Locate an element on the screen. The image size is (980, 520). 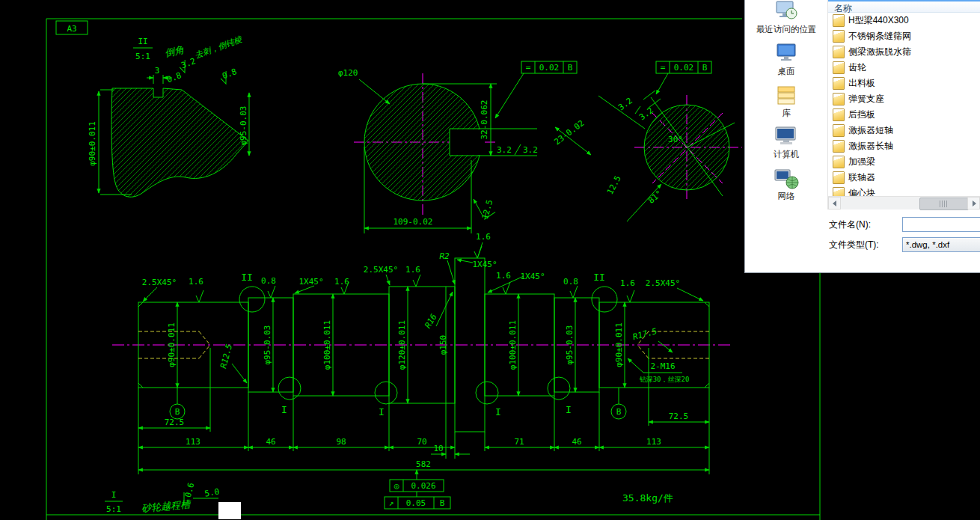
file-item: 联轴器 is located at coordinates (904, 178).